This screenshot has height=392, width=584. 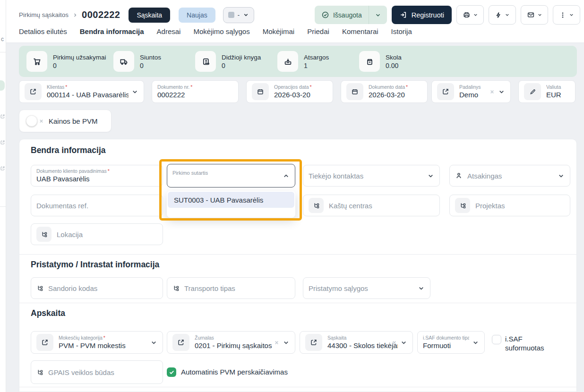 I want to click on topbar: Pirkimų sąskaitos 0002222 Sąskaita Nauja…, so click(x=295, y=22).